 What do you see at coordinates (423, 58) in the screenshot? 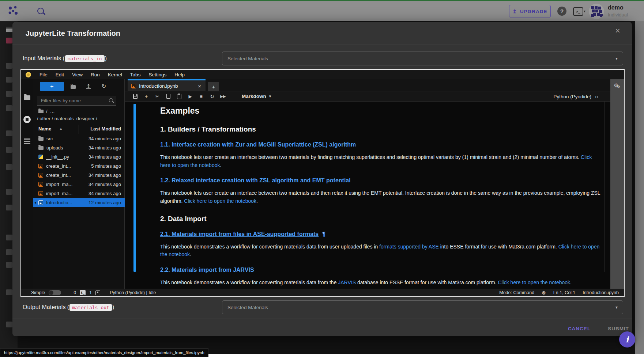
I see `input-materials-dropdown: Selected Materials ▾` at bounding box center [423, 58].